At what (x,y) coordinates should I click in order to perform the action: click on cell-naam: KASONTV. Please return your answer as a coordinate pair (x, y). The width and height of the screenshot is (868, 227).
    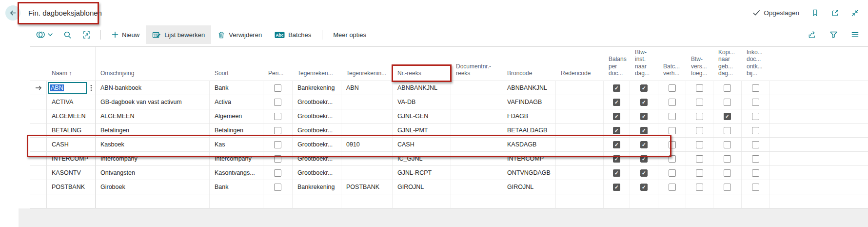
    Looking at the image, I should click on (71, 173).